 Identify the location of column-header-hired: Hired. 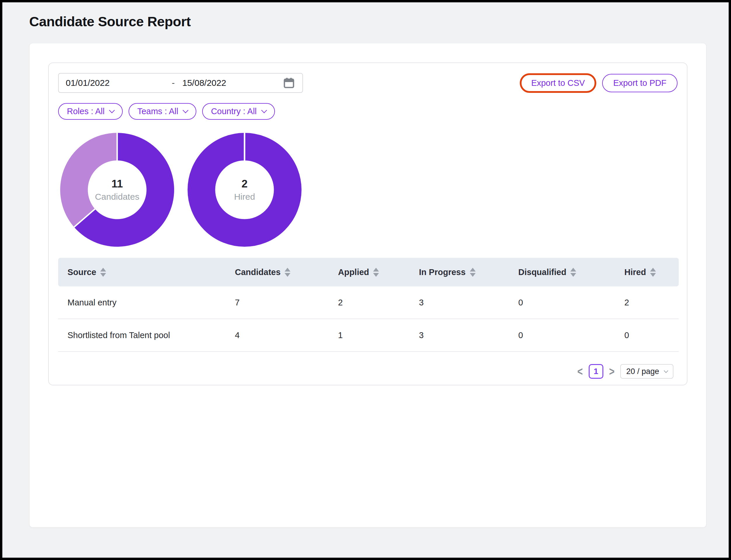
(652, 272).